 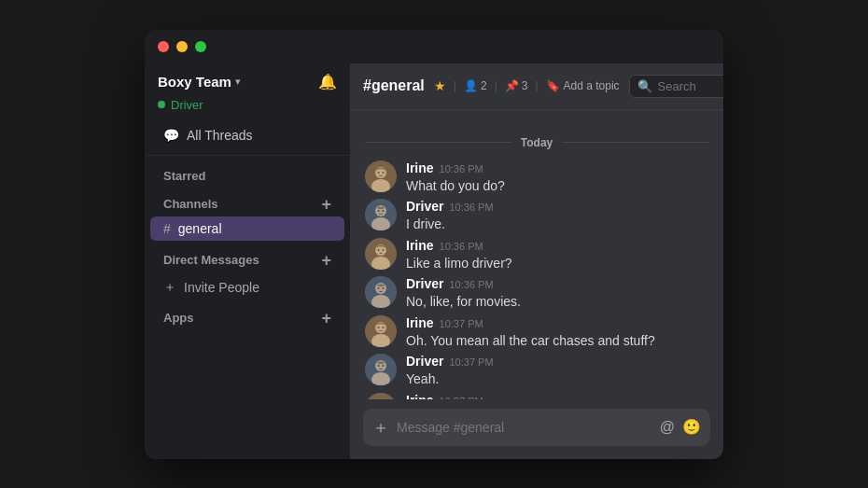 I want to click on header-actions: 🔍 @ ☆ ⋮, so click(x=676, y=86).